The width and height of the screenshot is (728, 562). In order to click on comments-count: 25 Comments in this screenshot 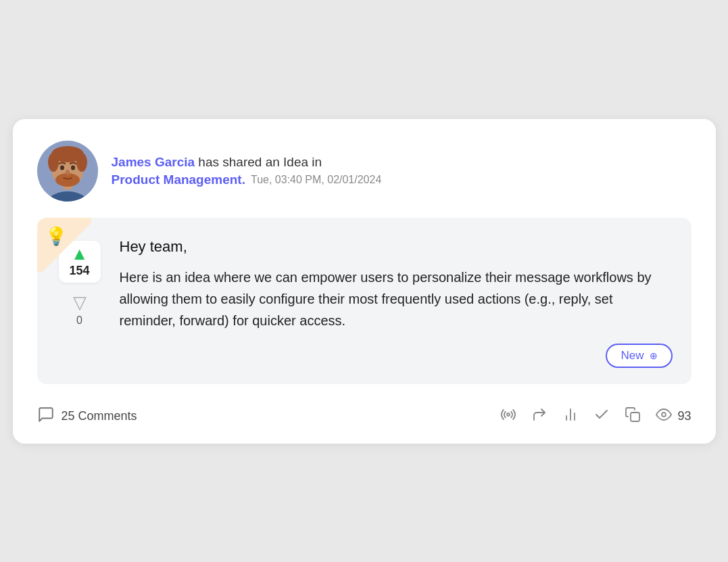, I will do `click(99, 417)`.